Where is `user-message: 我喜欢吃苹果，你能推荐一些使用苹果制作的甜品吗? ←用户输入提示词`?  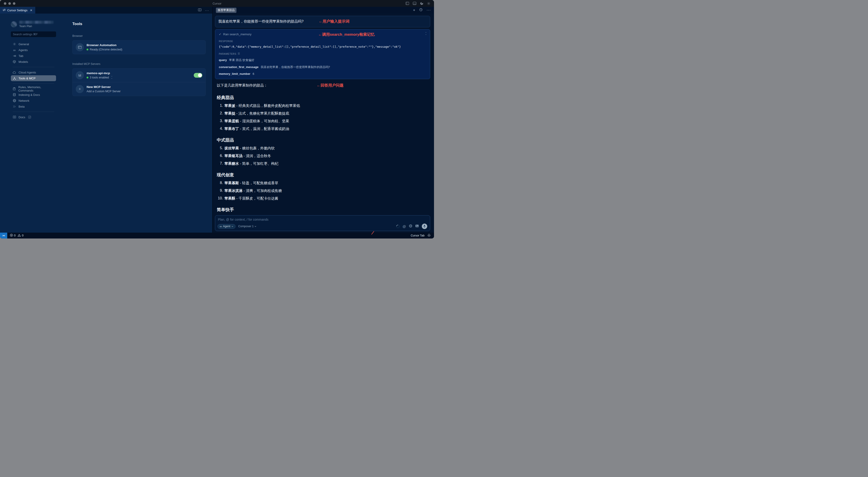 user-message: 我喜欢吃苹果，你能推荐一些使用苹果制作的甜品吗? ←用户输入提示词 is located at coordinates (323, 22).